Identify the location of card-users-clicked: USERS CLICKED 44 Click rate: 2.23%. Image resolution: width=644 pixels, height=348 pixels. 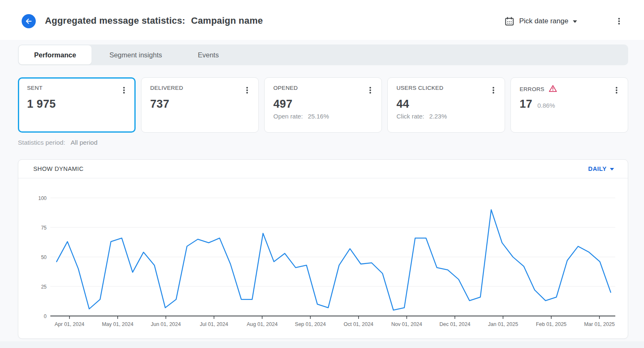
(446, 105).